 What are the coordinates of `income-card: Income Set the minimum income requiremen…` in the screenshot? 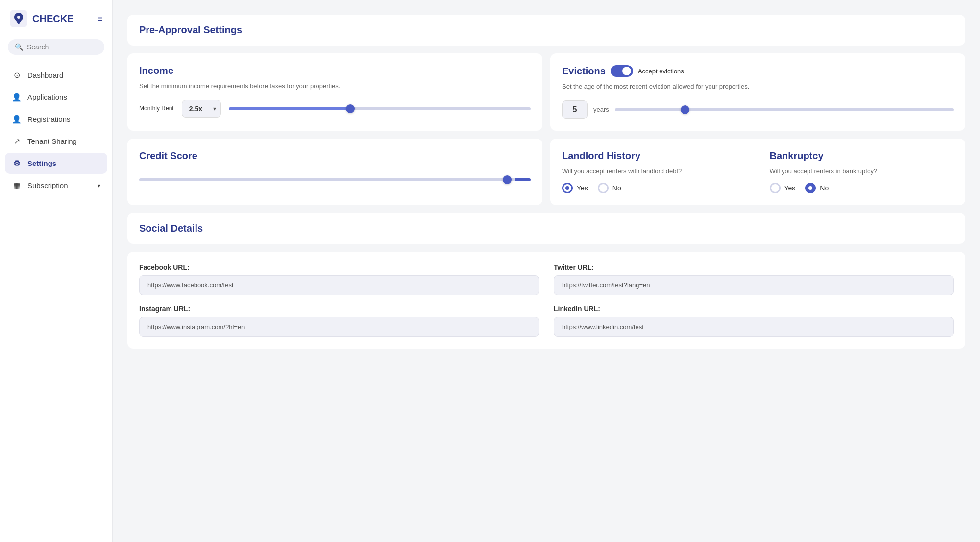 It's located at (335, 92).